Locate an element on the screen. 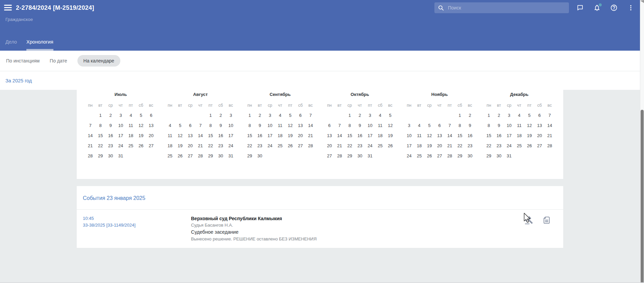  notifications-bell-icon is located at coordinates (597, 8).